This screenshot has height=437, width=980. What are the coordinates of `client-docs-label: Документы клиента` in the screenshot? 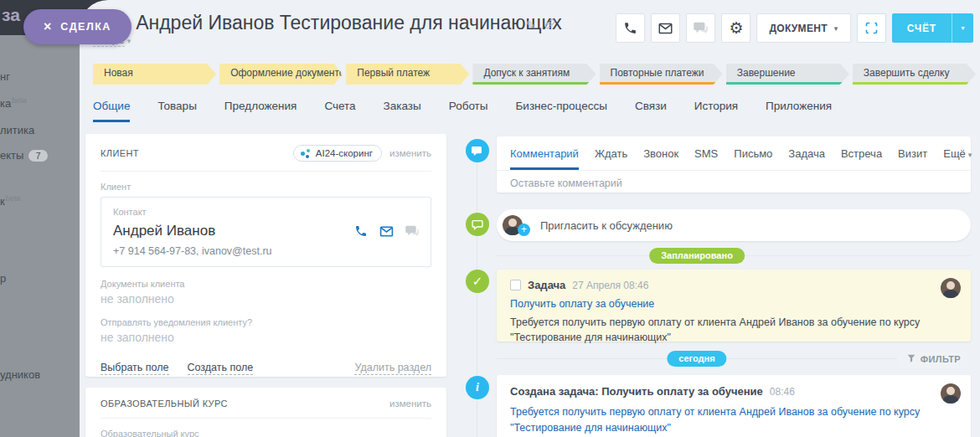 It's located at (266, 284).